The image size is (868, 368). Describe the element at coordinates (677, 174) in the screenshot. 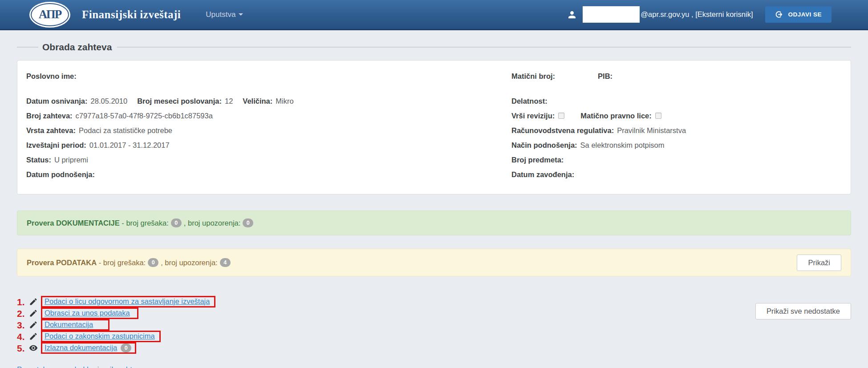

I see `row-datum-zavodjenja: Datum zavođenja:` at that location.